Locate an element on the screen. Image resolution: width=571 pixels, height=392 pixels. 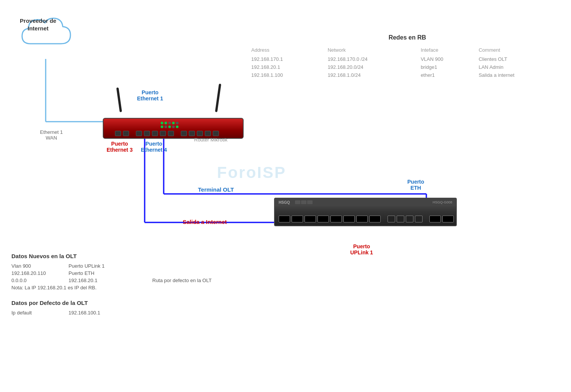
label-olt-eth: Puerto ETH is located at coordinates (416, 185).